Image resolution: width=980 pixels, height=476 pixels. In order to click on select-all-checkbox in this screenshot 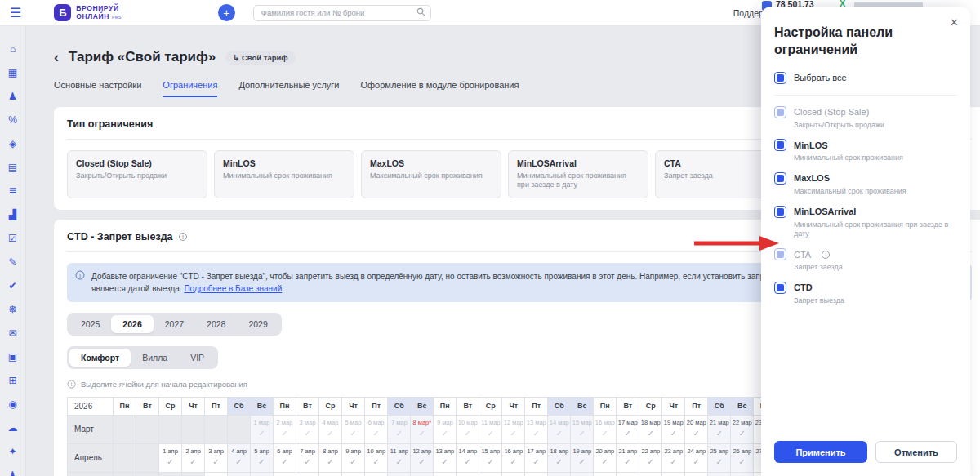, I will do `click(781, 78)`.